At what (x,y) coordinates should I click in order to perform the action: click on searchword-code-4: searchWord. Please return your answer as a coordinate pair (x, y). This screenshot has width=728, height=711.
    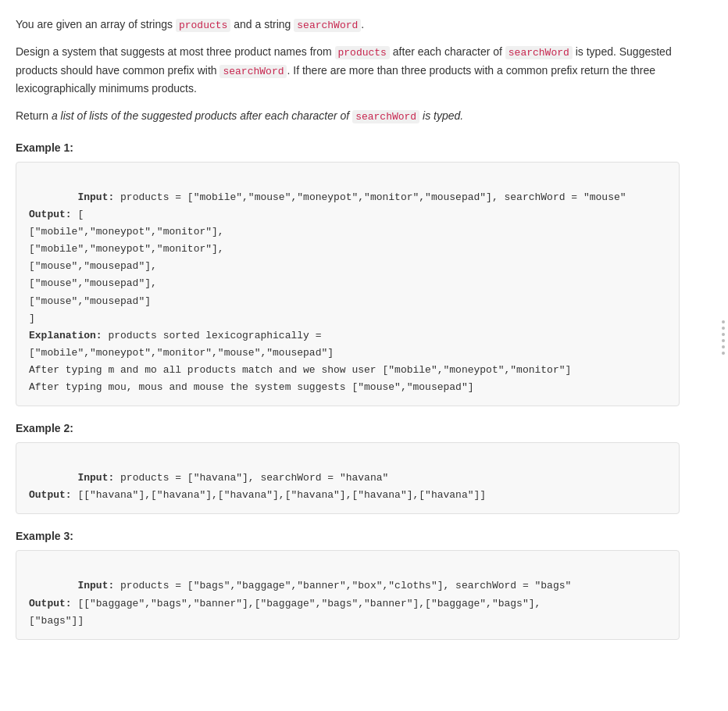
    Looking at the image, I should click on (386, 117).